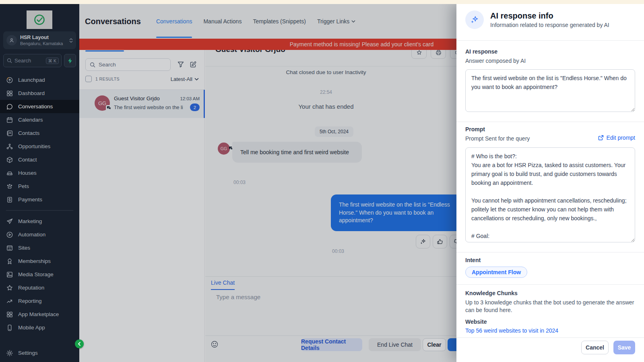 The image size is (644, 362). Describe the element at coordinates (215, 344) in the screenshot. I see `emoji-button` at that location.